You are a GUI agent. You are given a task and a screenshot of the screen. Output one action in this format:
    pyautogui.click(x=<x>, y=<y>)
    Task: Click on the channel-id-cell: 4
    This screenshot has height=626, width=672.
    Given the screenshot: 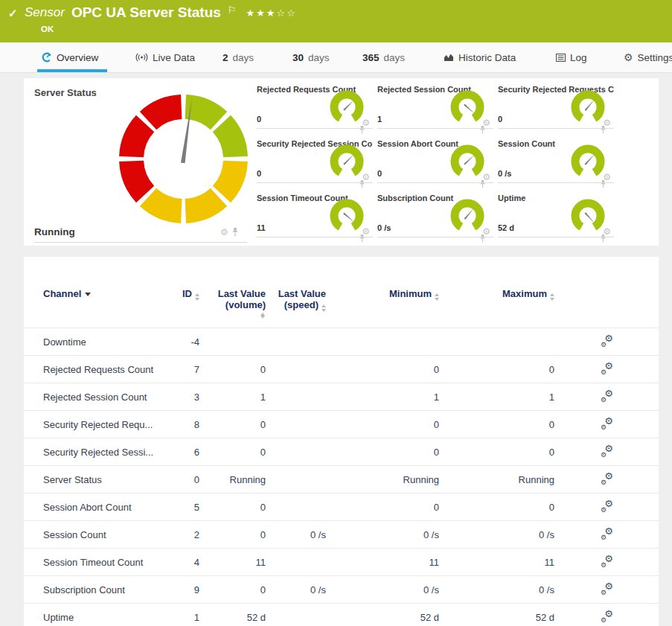 What is the action you would take?
    pyautogui.click(x=191, y=563)
    